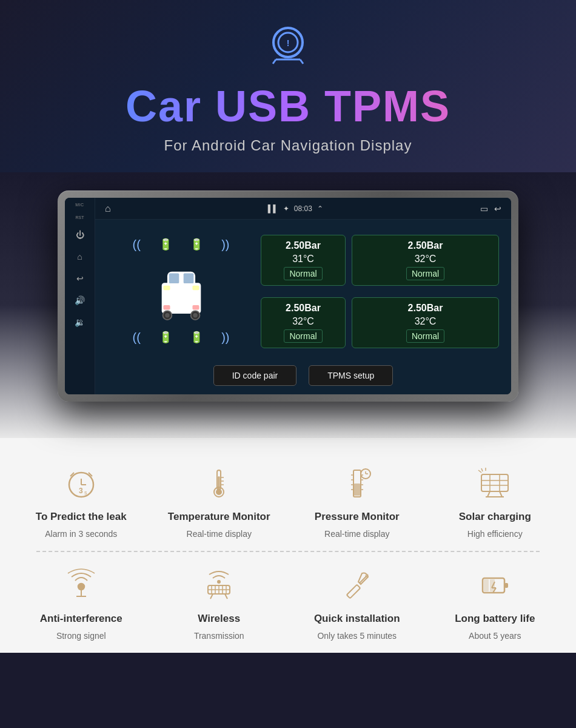  I want to click on quick-install-title: Quick installation, so click(357, 619).